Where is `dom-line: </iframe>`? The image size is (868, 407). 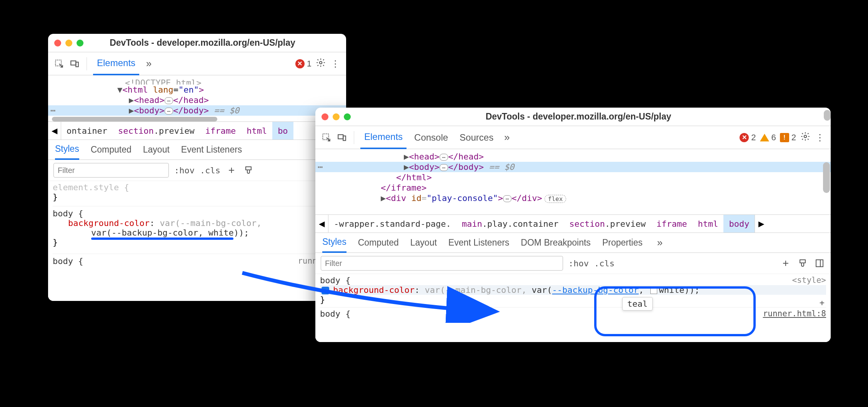 dom-line: </iframe> is located at coordinates (573, 188).